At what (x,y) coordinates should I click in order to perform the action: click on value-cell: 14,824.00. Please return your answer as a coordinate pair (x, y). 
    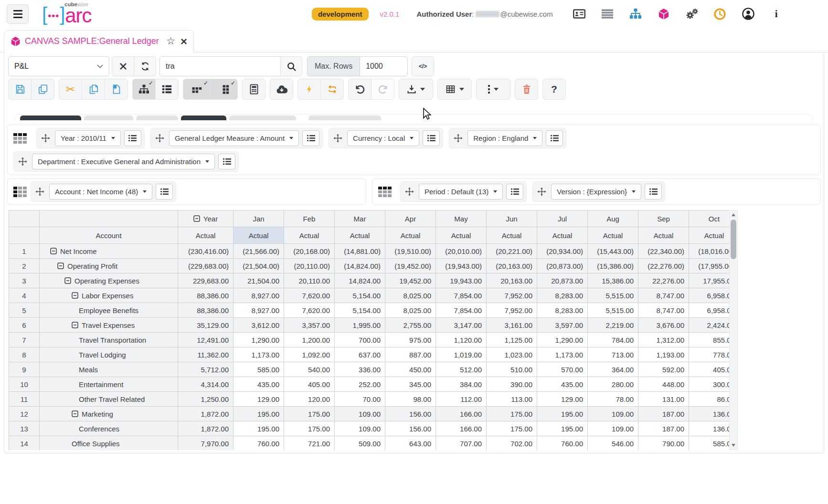
    Looking at the image, I should click on (360, 281).